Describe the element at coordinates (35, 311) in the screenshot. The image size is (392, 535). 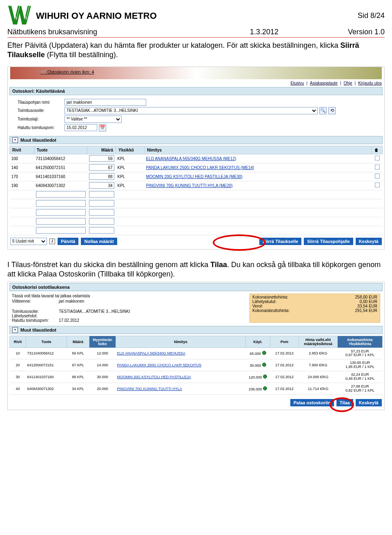
I see `label-toimitusosoite-2: Toimitusosoite:` at that location.